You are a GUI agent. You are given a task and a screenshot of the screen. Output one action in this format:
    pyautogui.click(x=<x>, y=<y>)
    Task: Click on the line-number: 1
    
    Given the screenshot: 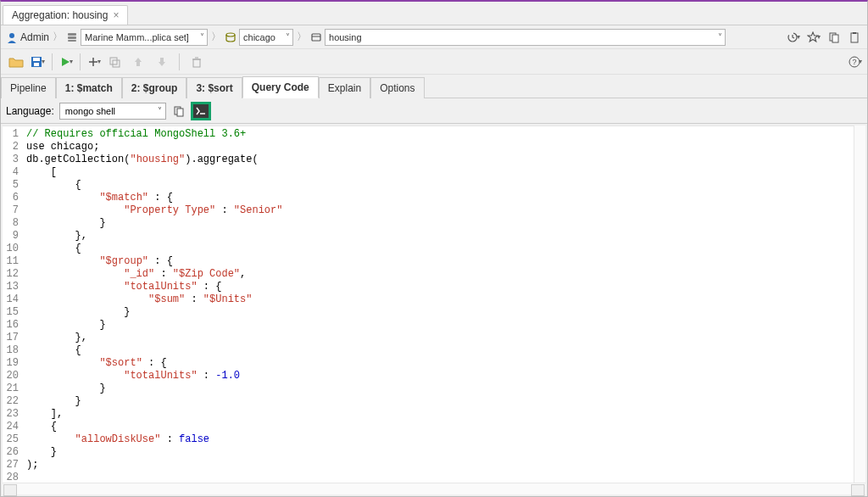 What is the action you would take?
    pyautogui.click(x=10, y=134)
    